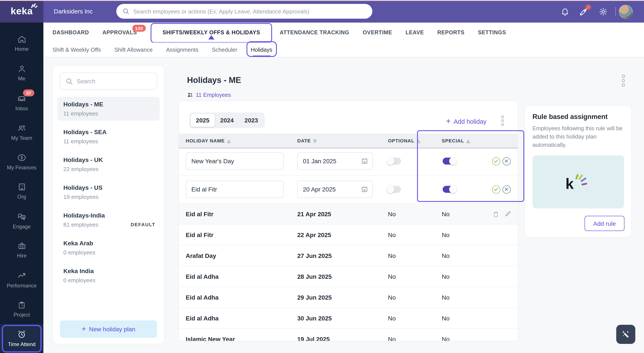  Describe the element at coordinates (108, 164) in the screenshot. I see `plan-item-holidays-uk: Holidays - UK 22 employees` at that location.